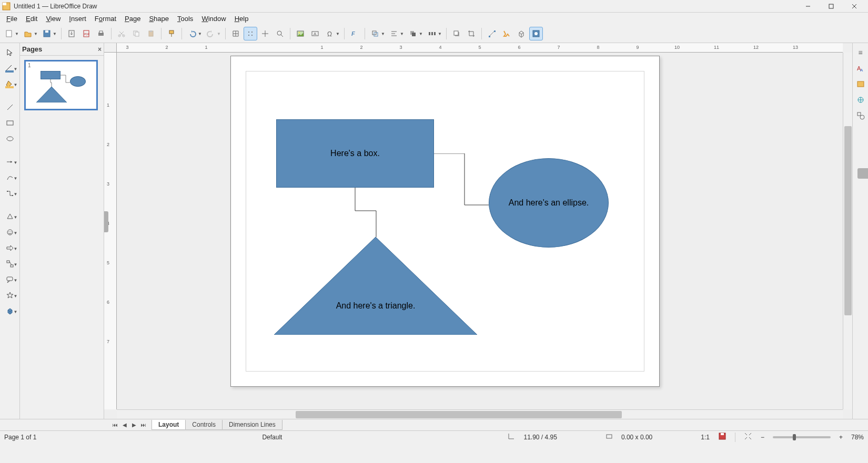  I want to click on crop-button, so click(471, 34).